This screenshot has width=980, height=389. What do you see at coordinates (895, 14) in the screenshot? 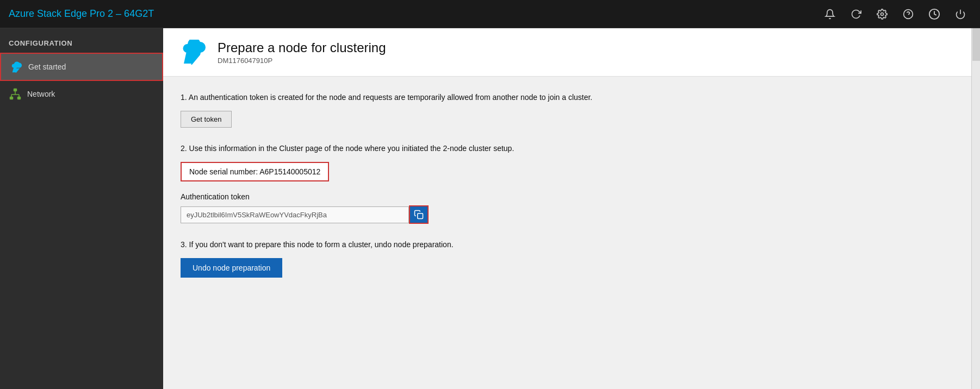
I see `topbar-icons` at bounding box center [895, 14].